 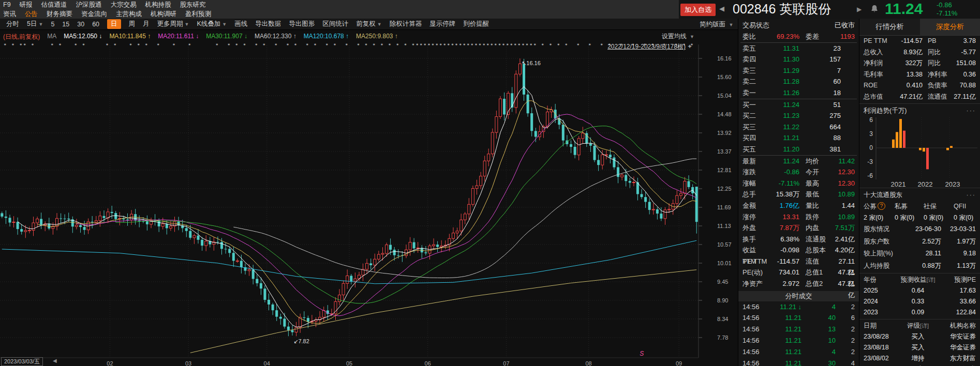 What do you see at coordinates (918, 312) in the screenshot?
I see `fc-eps: 0.09` at bounding box center [918, 312].